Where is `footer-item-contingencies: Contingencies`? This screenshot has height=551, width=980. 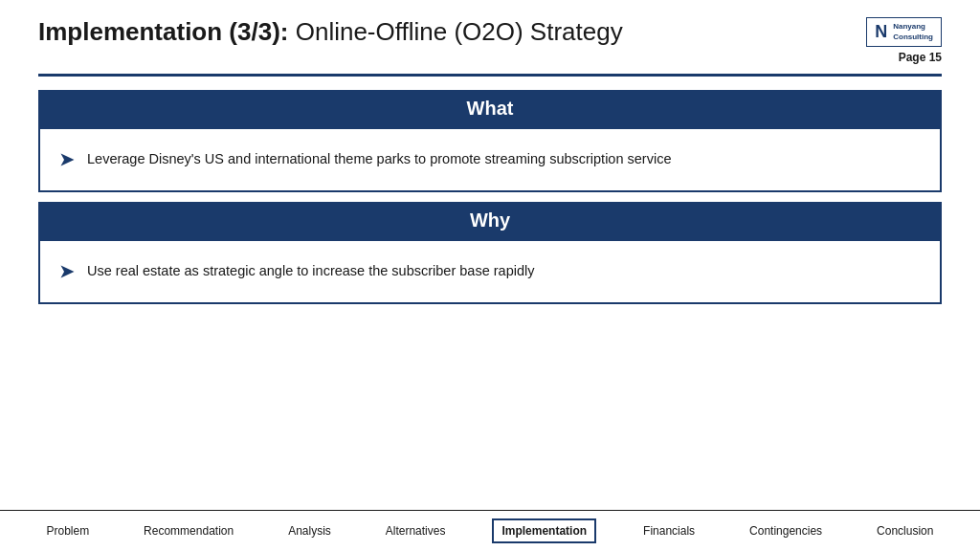
footer-item-contingencies: Contingencies is located at coordinates (786, 531).